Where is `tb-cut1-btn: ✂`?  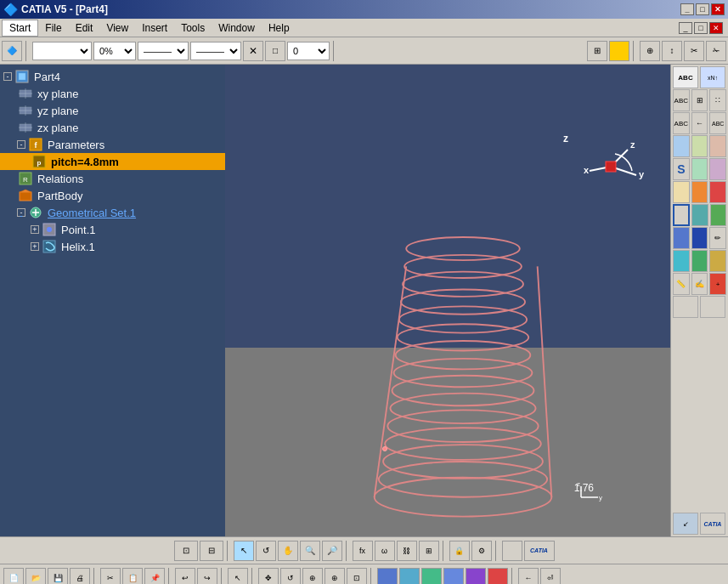 tb-cut1-btn: ✂ is located at coordinates (694, 51).